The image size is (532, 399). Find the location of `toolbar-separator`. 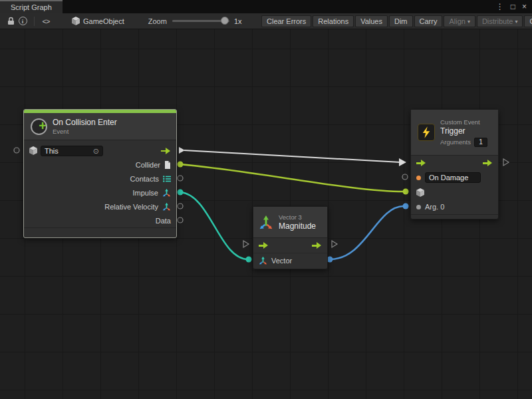

toolbar-separator is located at coordinates (35, 21).